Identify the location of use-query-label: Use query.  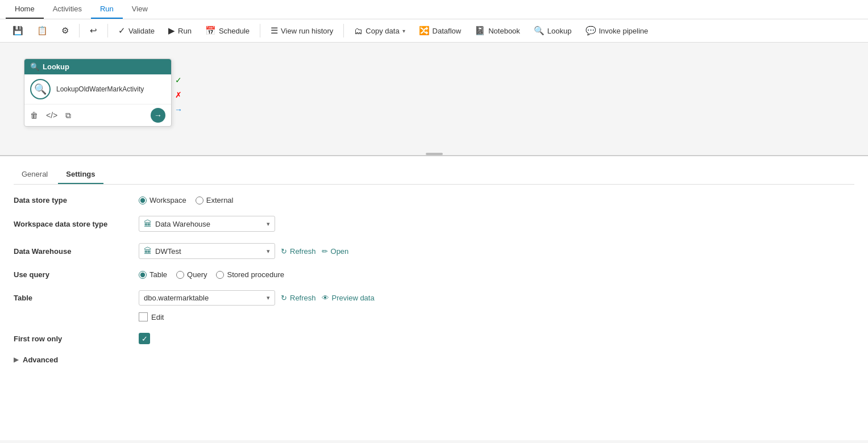
(76, 275).